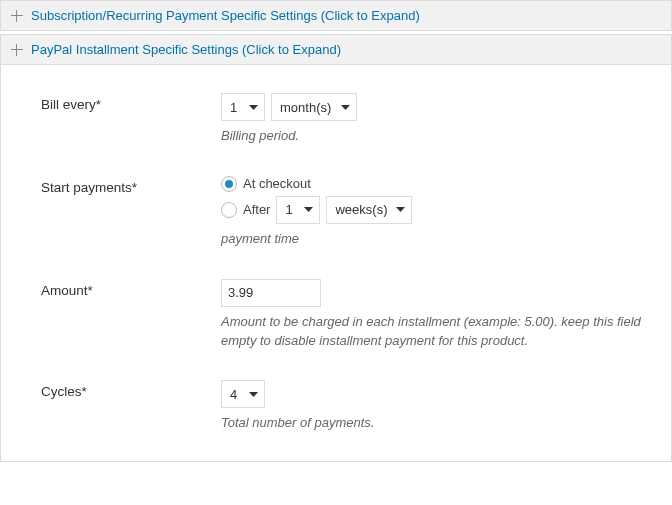  What do you see at coordinates (131, 102) in the screenshot?
I see `bill-every-label: Bill every*` at bounding box center [131, 102].